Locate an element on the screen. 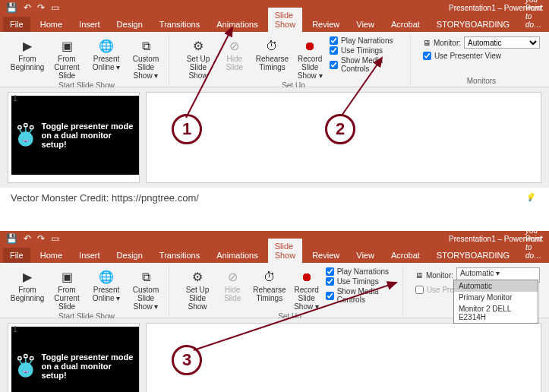 This screenshot has width=549, height=392. ribbon-tabs: File Home Insert Design Transitions Anim… is located at coordinates (275, 24).